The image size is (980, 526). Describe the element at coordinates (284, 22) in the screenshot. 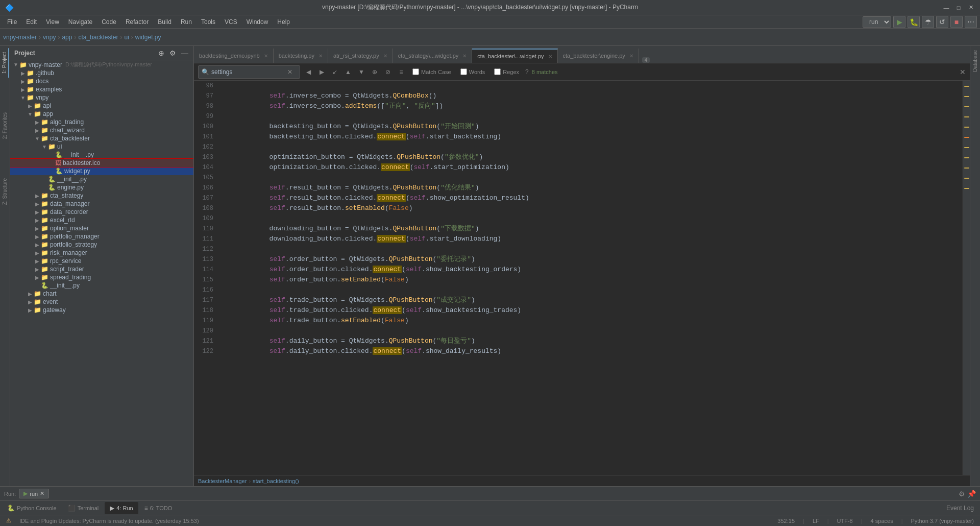

I see `menu-help: Help` at that location.